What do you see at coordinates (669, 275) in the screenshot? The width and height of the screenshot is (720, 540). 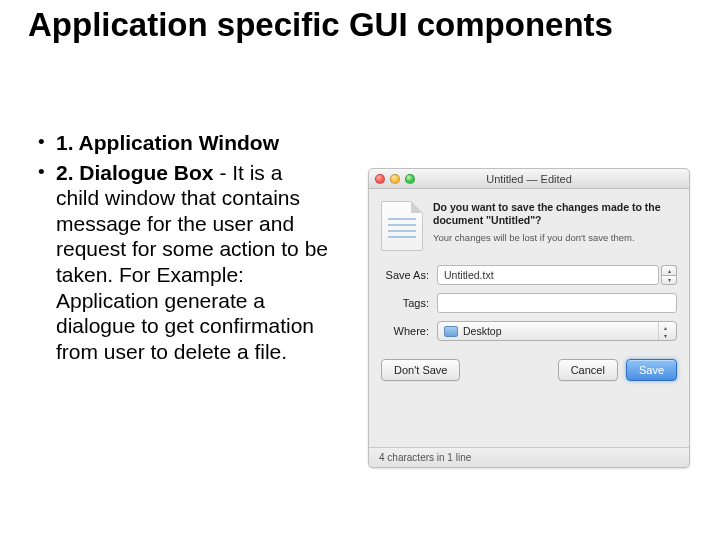 I see `saveas-stepper: ▴ ▾` at bounding box center [669, 275].